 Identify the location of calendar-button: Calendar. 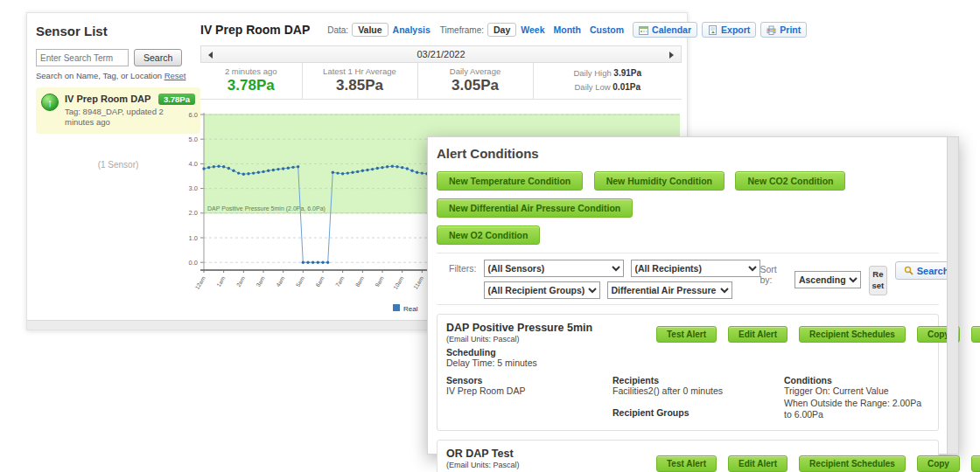
(665, 30).